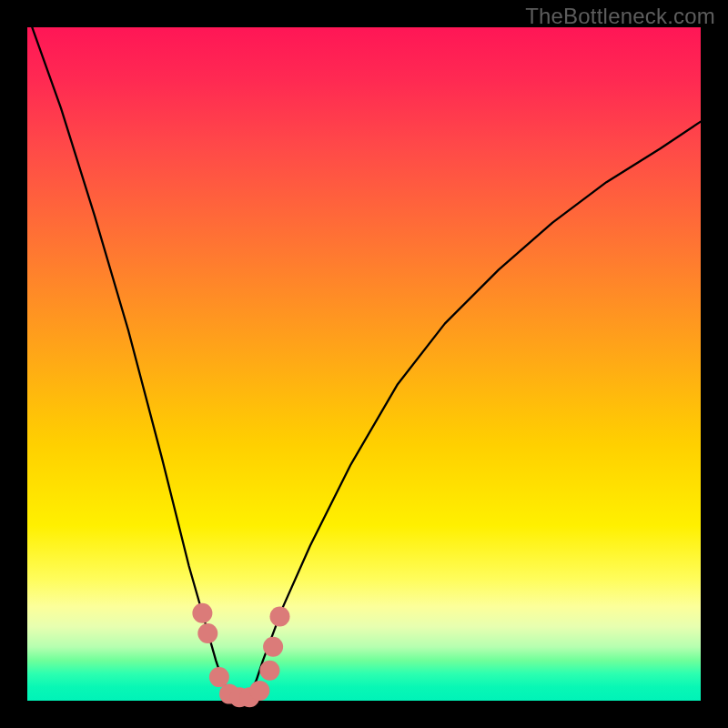 Image resolution: width=728 pixels, height=728 pixels. What do you see at coordinates (269, 671) in the screenshot?
I see `marker-elbow-right` at bounding box center [269, 671].